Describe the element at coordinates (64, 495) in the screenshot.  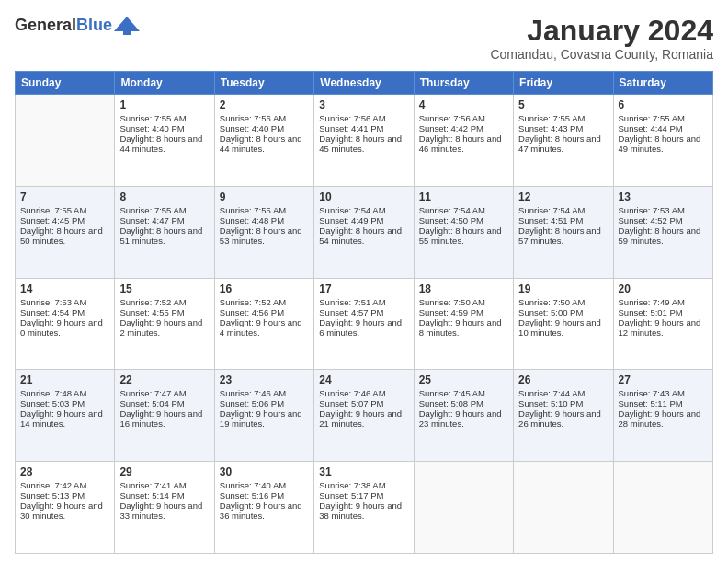
I see `sunset-text: Sunset: 5:13 PM` at that location.